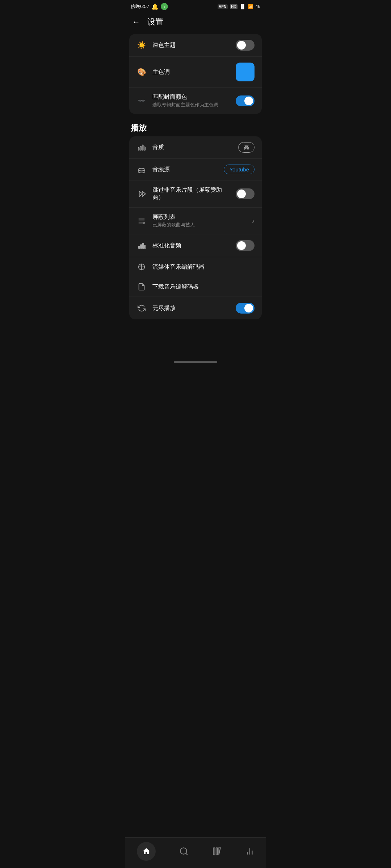  I want to click on battery: 46, so click(258, 7).